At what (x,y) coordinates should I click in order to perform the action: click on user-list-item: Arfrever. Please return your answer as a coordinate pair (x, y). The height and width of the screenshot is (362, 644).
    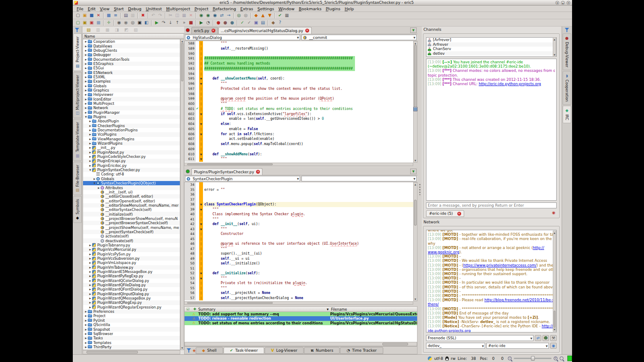
    Looking at the image, I should click on (492, 45).